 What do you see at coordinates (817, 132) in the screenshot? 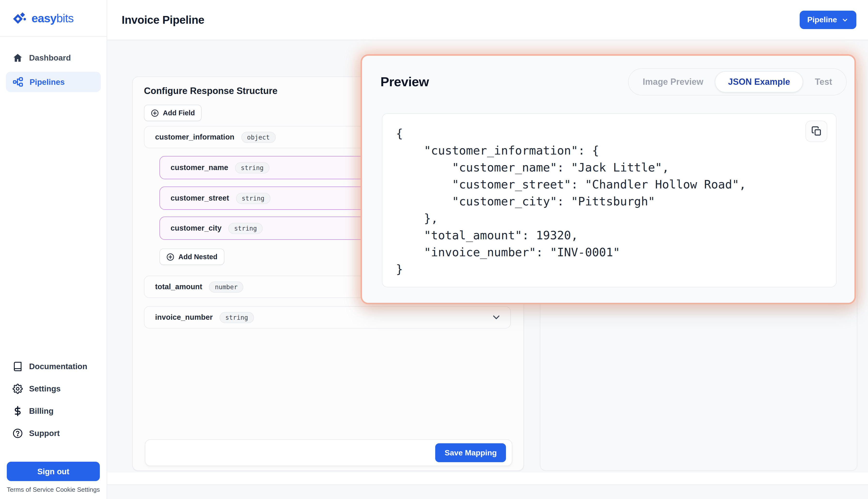
I see `copy-icon` at bounding box center [817, 132].